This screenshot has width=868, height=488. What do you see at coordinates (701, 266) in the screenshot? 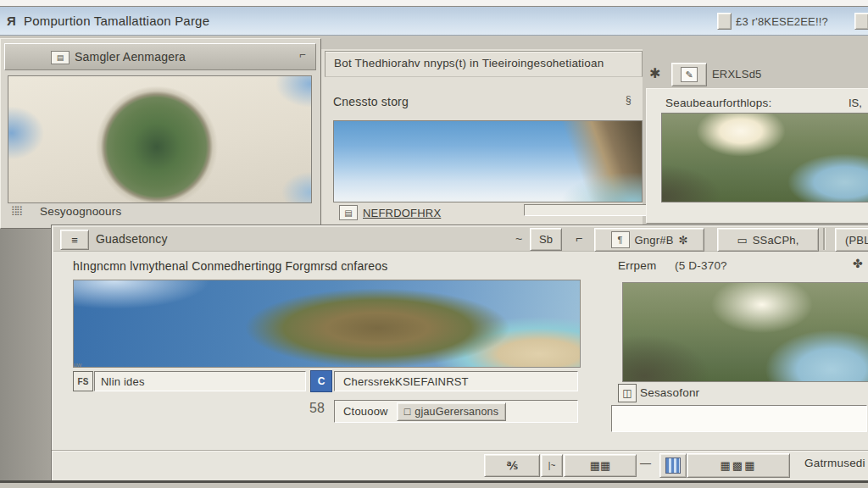
I see `right-column-header-value: (5 D-370?` at bounding box center [701, 266].